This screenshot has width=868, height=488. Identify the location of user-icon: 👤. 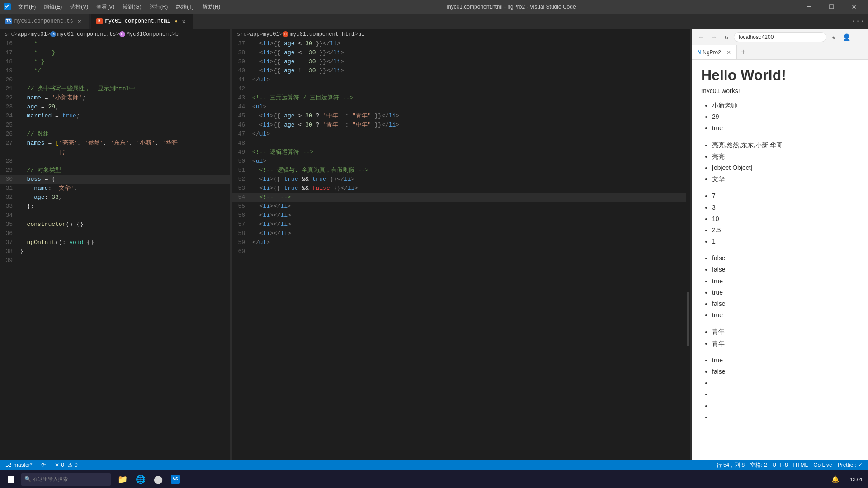
(846, 37).